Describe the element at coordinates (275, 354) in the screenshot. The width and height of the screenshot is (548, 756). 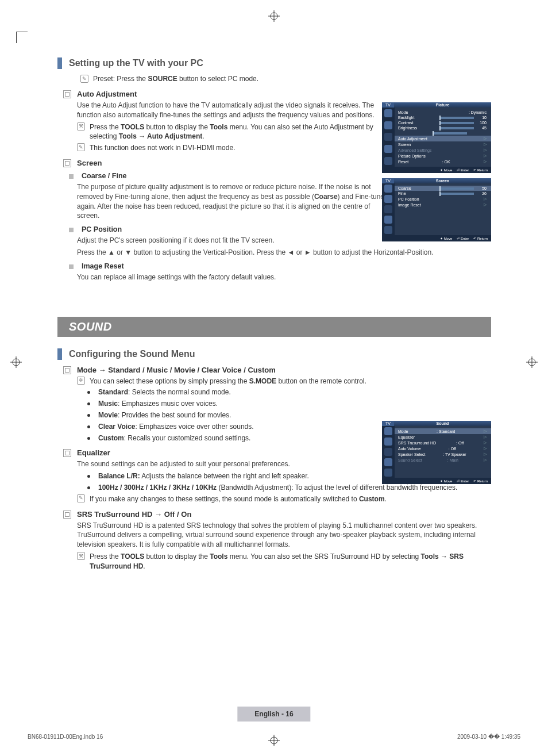
I see `section-header: Configuring the Sound Menu` at that location.